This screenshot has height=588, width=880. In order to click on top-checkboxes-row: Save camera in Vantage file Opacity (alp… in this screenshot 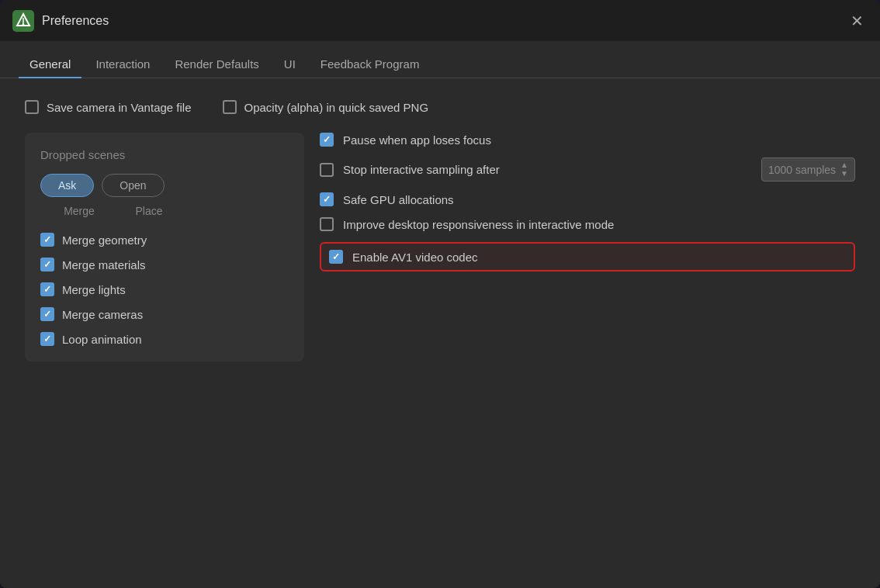, I will do `click(440, 107)`.